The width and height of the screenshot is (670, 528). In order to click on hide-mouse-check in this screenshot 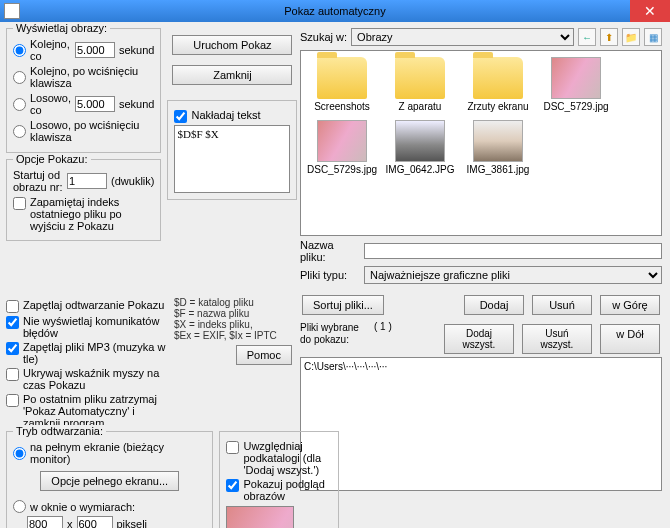, I will do `click(12, 374)`.